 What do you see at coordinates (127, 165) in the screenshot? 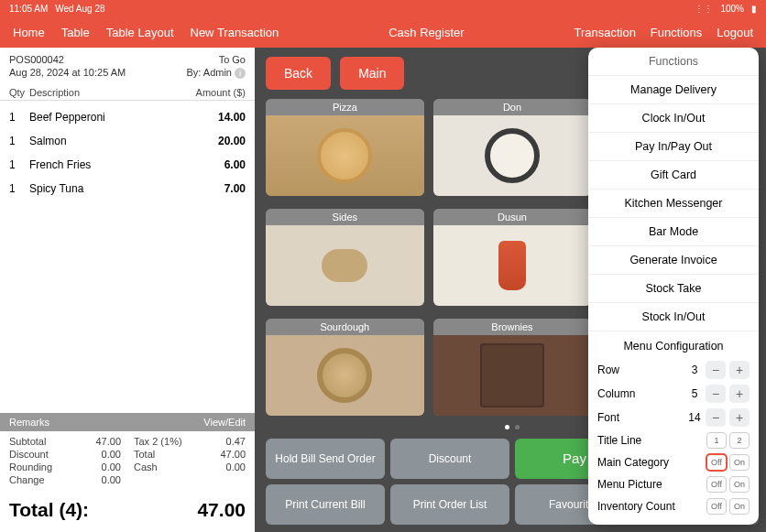
I see `receipt-item: 1 French Fries 6.00` at bounding box center [127, 165].